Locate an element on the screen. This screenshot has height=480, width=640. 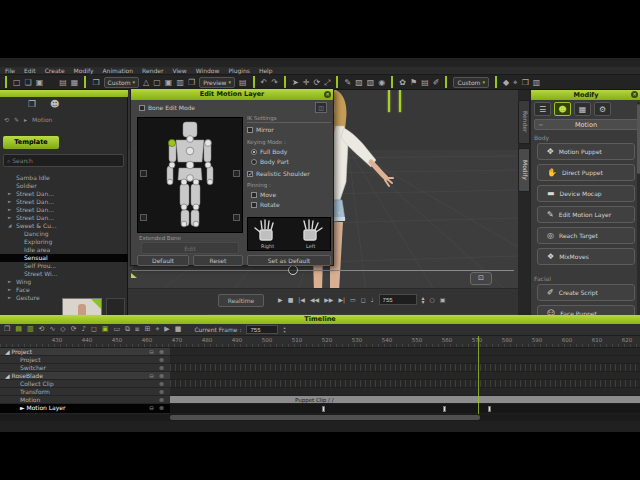
magnet-icon: ◇ is located at coordinates (62, 330).